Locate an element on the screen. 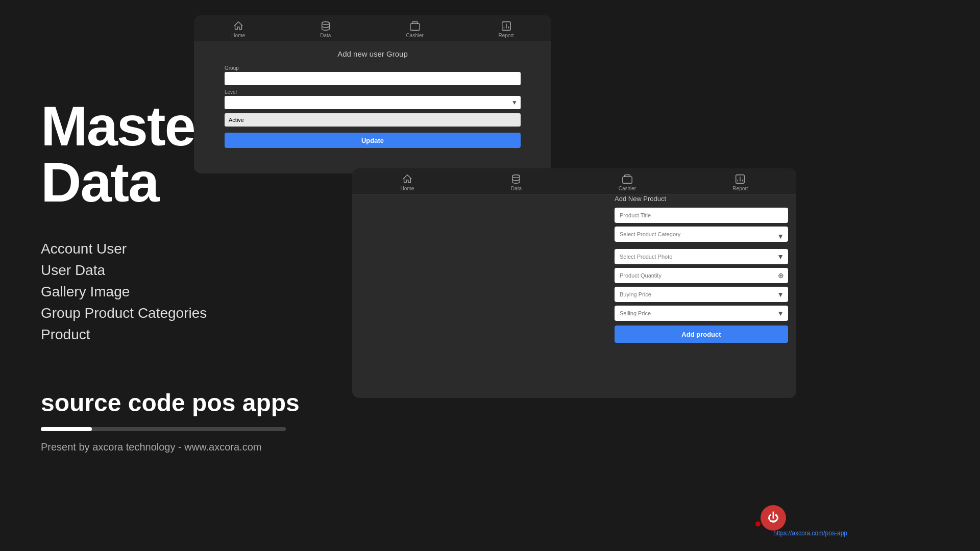 The image size is (980, 551). product-qty-input is located at coordinates (701, 276).